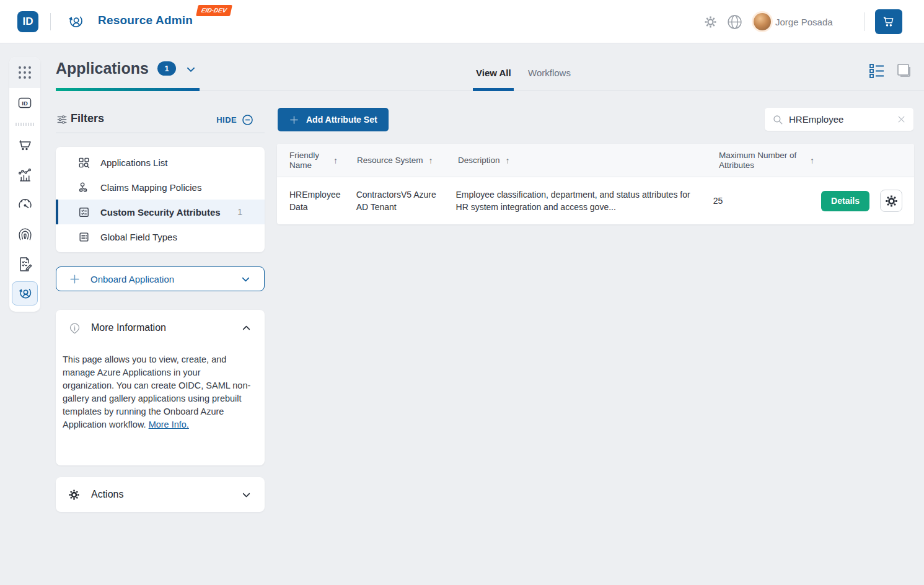  What do you see at coordinates (84, 162) in the screenshot?
I see `applications-list-icon` at bounding box center [84, 162].